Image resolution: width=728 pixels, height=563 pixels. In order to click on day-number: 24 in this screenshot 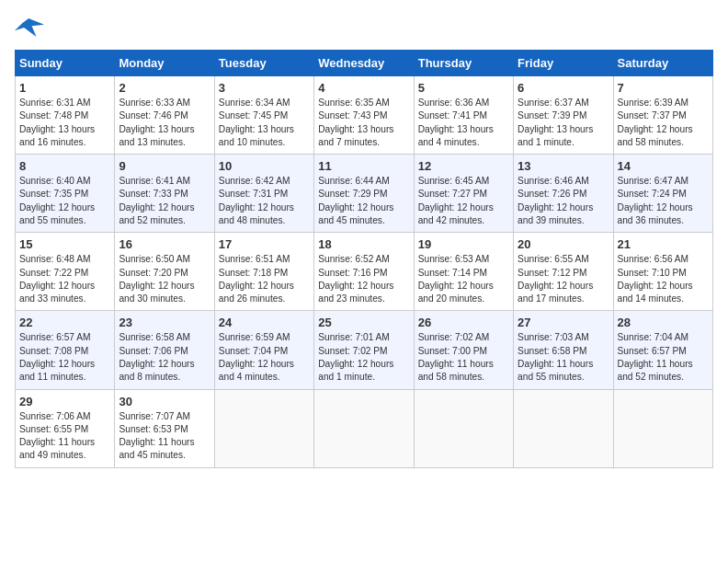, I will do `click(265, 322)`.